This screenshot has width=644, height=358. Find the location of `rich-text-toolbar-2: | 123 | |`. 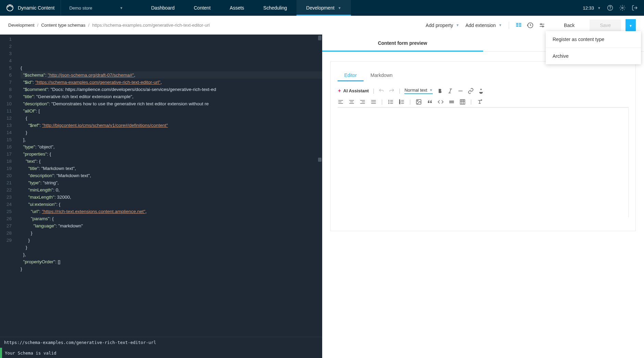

rich-text-toolbar-2: | 123 | | is located at coordinates (483, 102).